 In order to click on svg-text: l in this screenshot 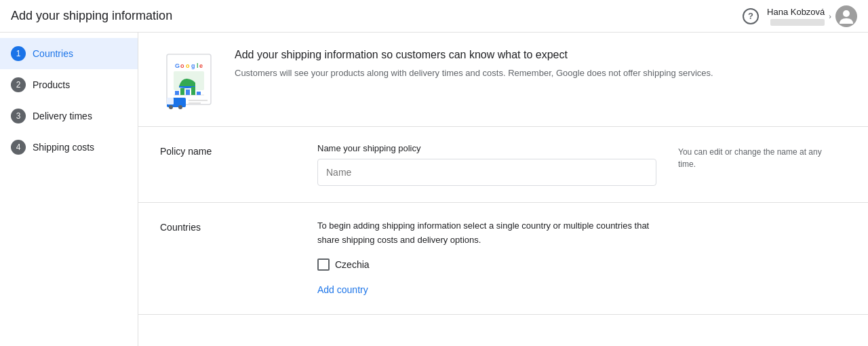, I will do `click(198, 66)`.